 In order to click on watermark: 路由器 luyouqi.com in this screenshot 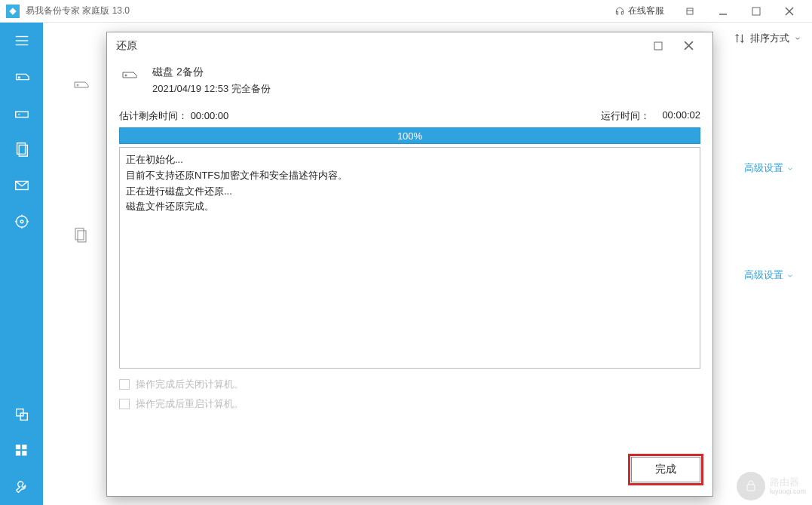, I will do `click(771, 486)`.